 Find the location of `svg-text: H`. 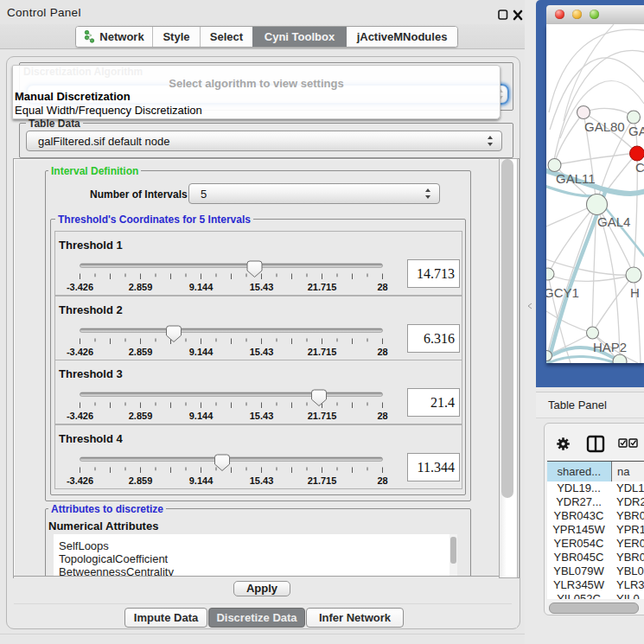

svg-text: H is located at coordinates (634, 292).